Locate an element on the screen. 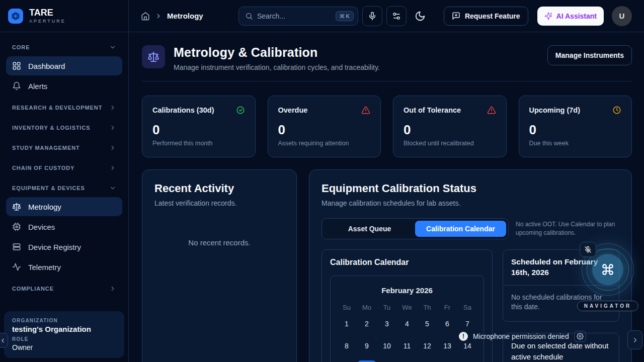 The width and height of the screenshot is (644, 362). user-avatar: U is located at coordinates (622, 16).